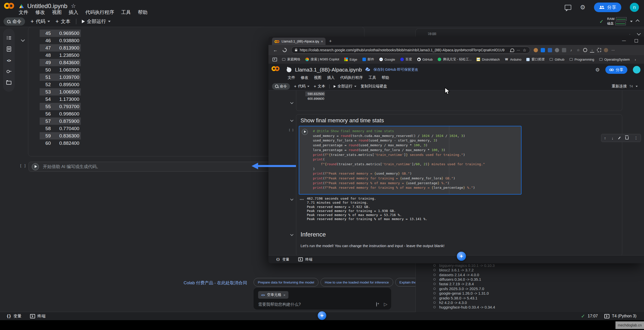  Describe the element at coordinates (624, 316) in the screenshot. I see `runtime-type: T4 (Python 3)` at that location.